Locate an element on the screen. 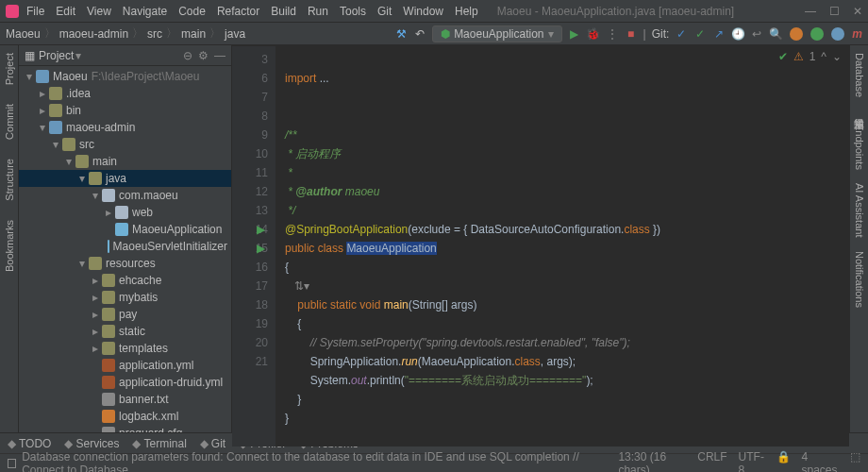 The width and height of the screenshot is (868, 472). proj-header-icon: ⚙ is located at coordinates (204, 56).